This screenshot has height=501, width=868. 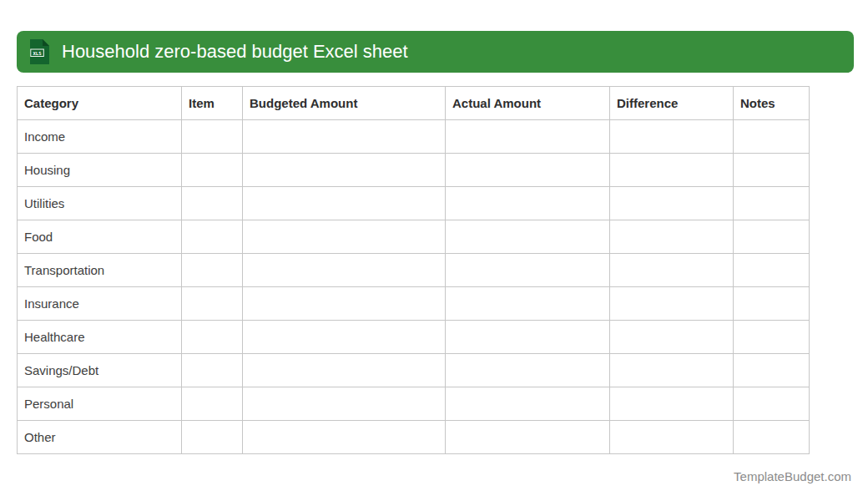 What do you see at coordinates (527, 104) in the screenshot?
I see `column-header-actual-amount: Actual Amount` at bounding box center [527, 104].